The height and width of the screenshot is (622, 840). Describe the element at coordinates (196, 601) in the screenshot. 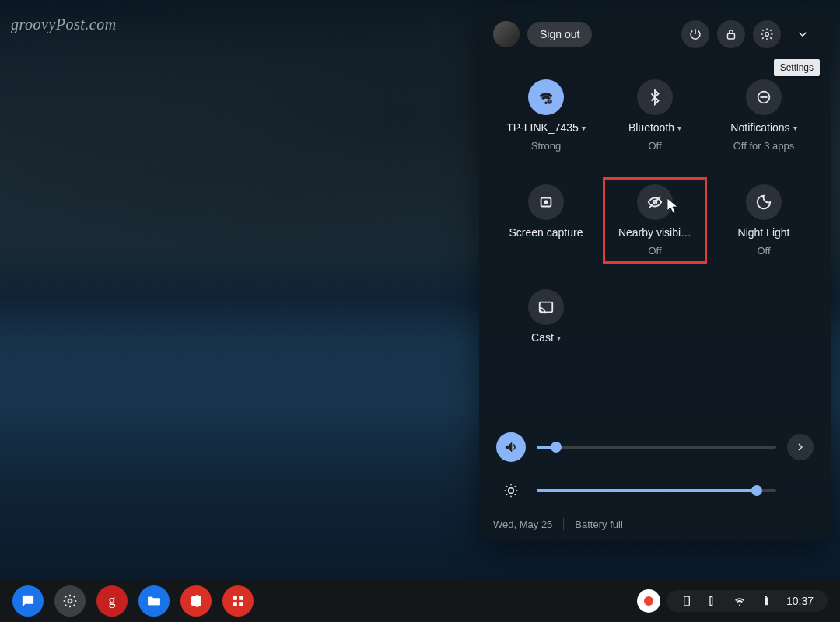

I see `office-icon` at that location.